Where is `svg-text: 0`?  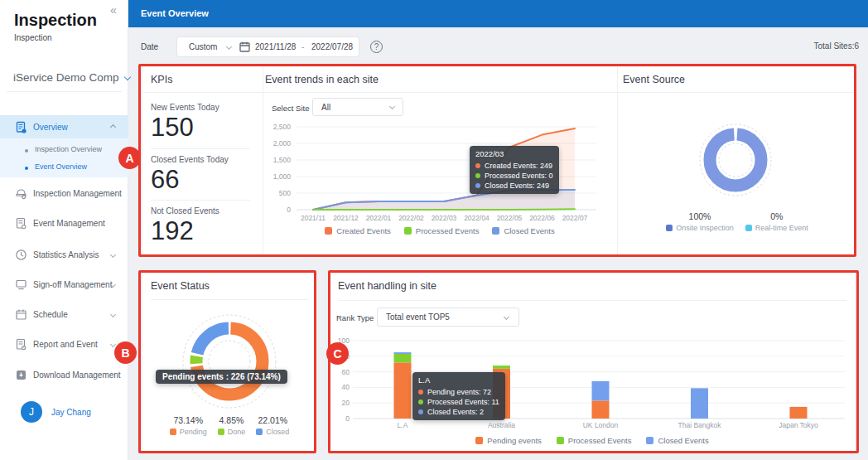 svg-text: 0 is located at coordinates (348, 419).